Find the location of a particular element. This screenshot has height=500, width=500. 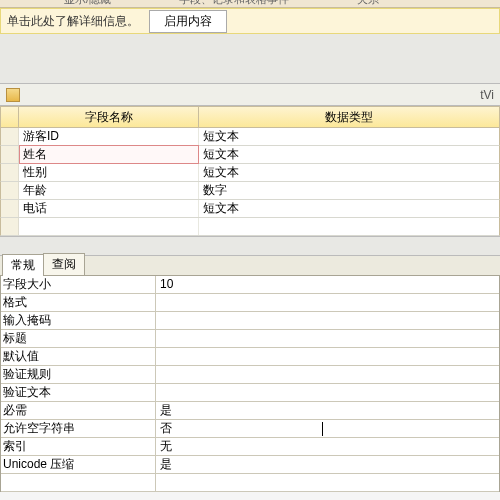

field-name-cell: 姓名 is located at coordinates (109, 154).